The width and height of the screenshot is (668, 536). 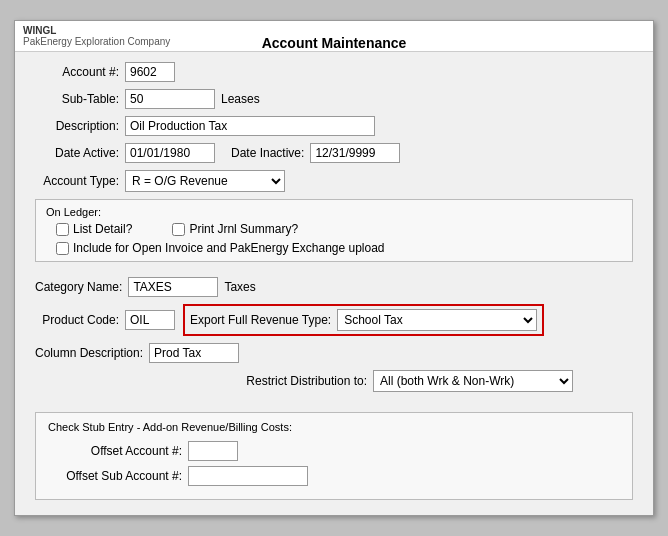 I want to click on page-title: Account Maintenance, so click(x=334, y=43).